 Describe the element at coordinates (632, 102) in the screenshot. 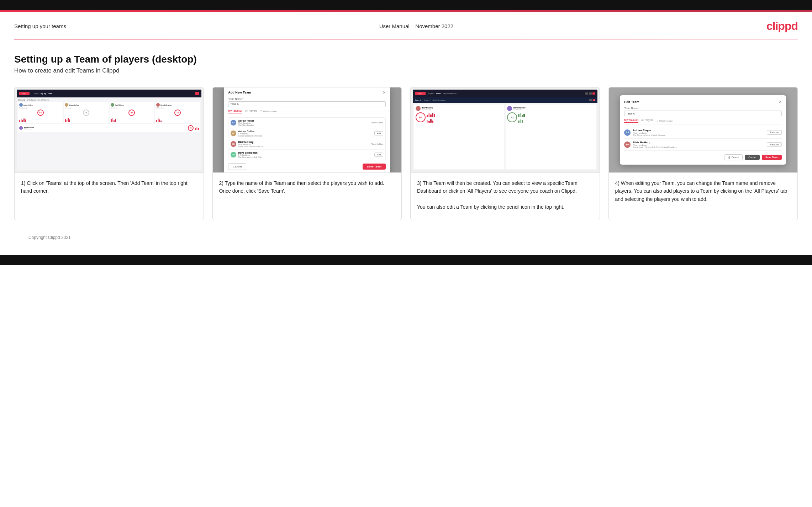

I see `edit-modal-title: Edit Team` at that location.